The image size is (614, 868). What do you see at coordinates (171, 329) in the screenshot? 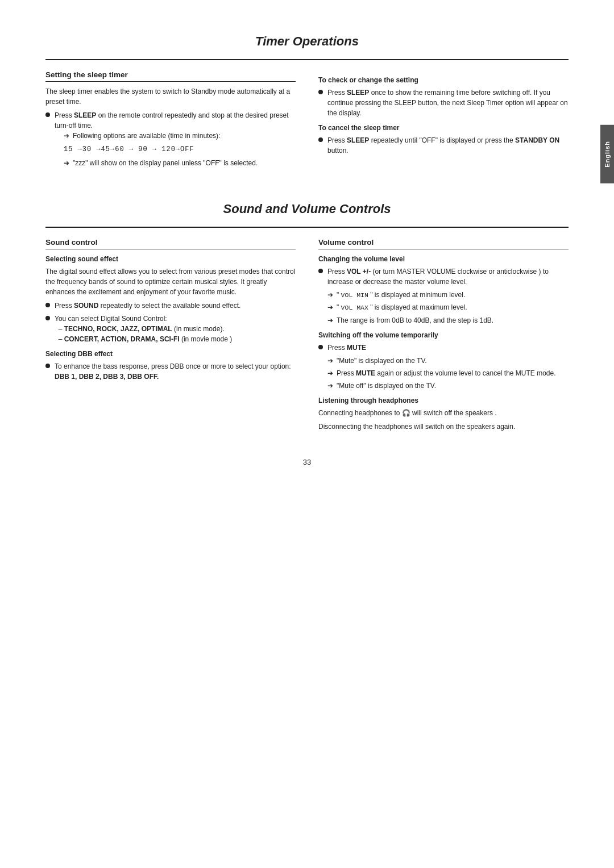
I see `dsc-bullet: You can select Digital Sound Control: – …` at bounding box center [171, 329].